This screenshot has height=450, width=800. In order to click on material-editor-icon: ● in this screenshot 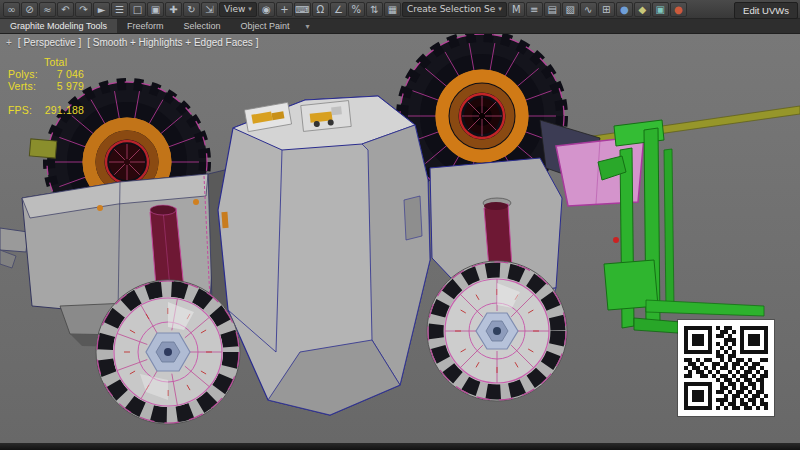, I will do `click(624, 10)`.